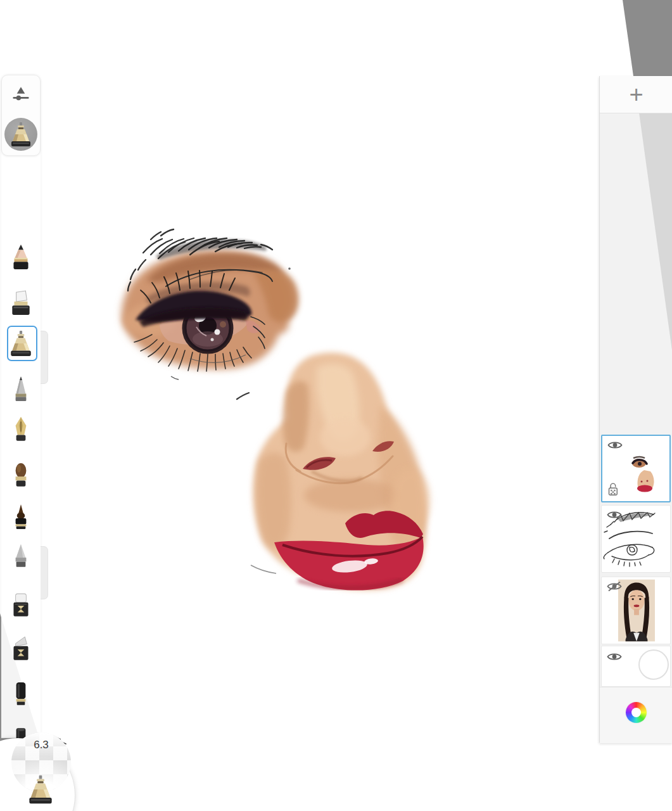 This screenshot has width=672, height=811. Describe the element at coordinates (41, 745) in the screenshot. I see `brush-size-value: 6.3` at that location.